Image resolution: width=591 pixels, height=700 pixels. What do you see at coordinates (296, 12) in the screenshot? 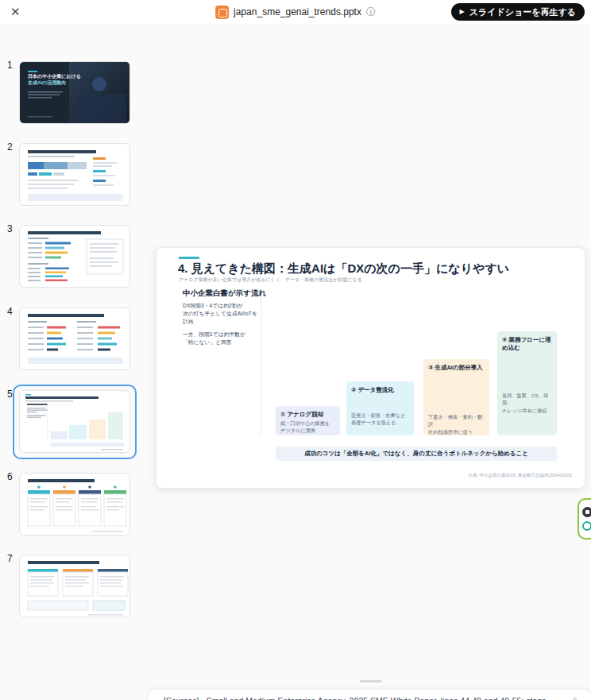
I see `file-title-group: japan_sme_genai_trends.pptx ⓘ` at bounding box center [296, 12].